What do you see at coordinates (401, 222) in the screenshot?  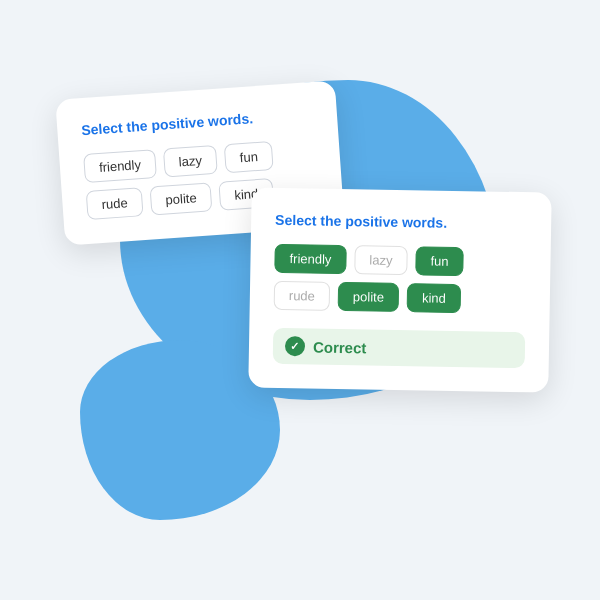 I see `card-front-title: Select the positive words.` at bounding box center [401, 222].